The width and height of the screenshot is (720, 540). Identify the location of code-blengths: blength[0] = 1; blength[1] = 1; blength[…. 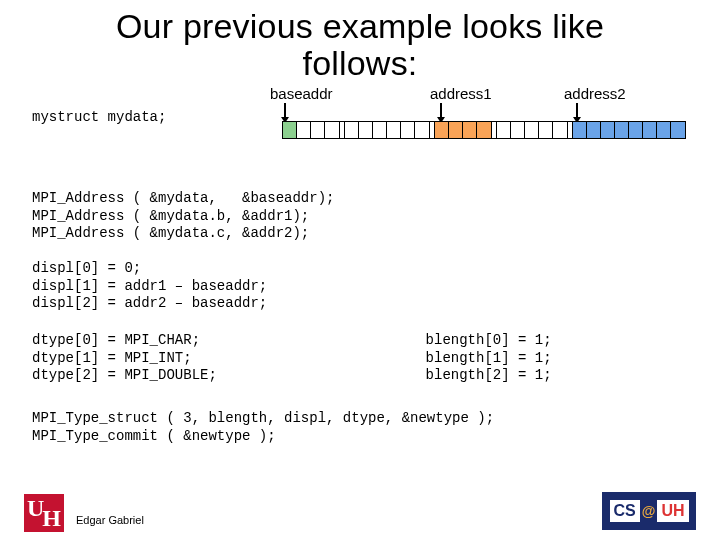
(472, 358).